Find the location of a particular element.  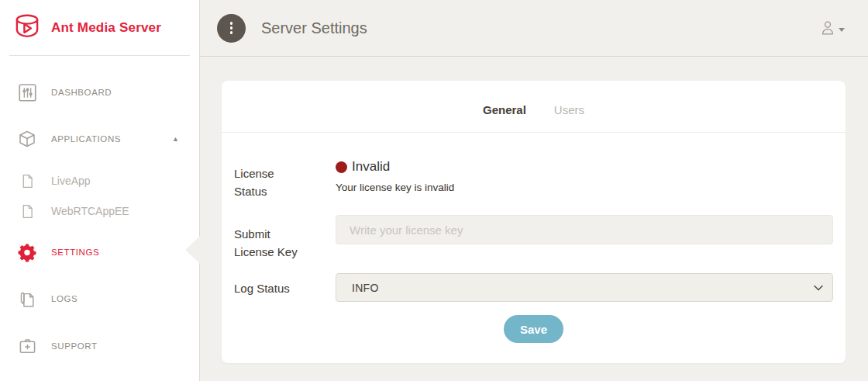

gear-icon is located at coordinates (27, 253).